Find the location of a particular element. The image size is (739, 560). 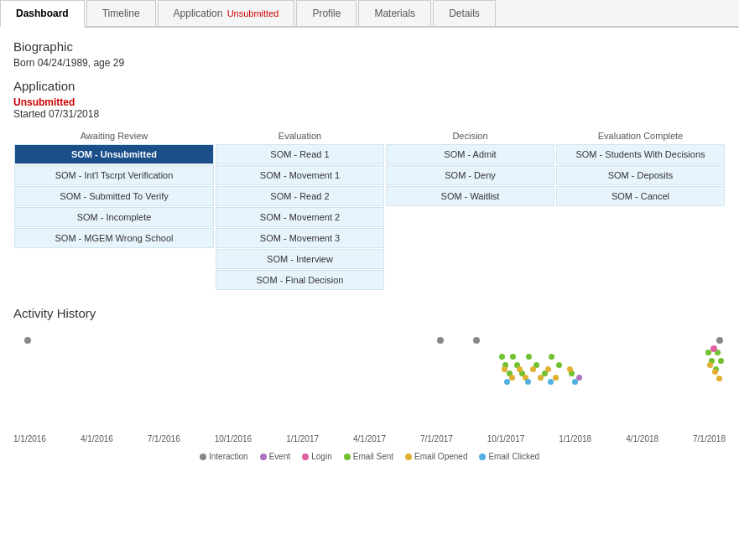

legend-item: Event is located at coordinates (275, 456).